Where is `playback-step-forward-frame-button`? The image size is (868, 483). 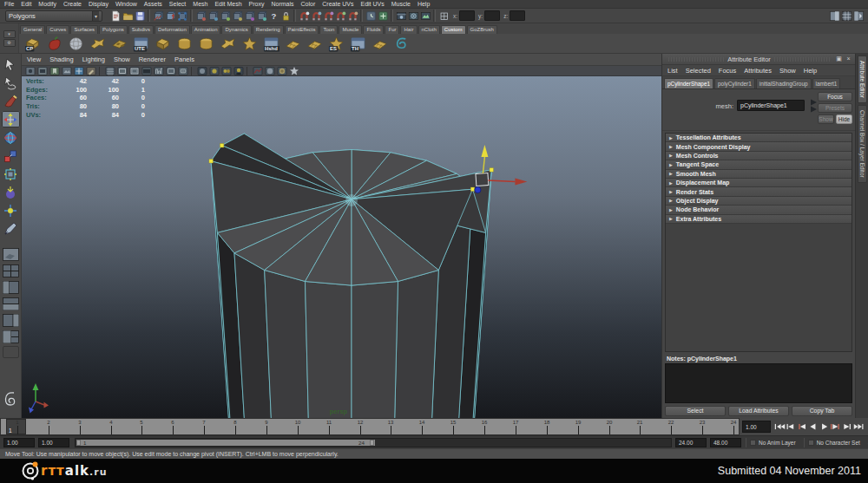
playback-step-forward-frame-button is located at coordinates (837, 427).